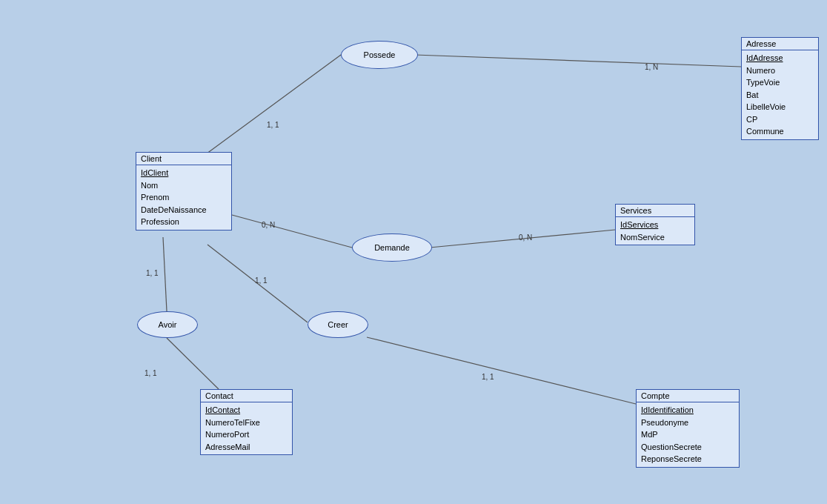 This screenshot has height=504, width=827. Describe the element at coordinates (780, 95) in the screenshot. I see `attr-bat: Bat` at that location.